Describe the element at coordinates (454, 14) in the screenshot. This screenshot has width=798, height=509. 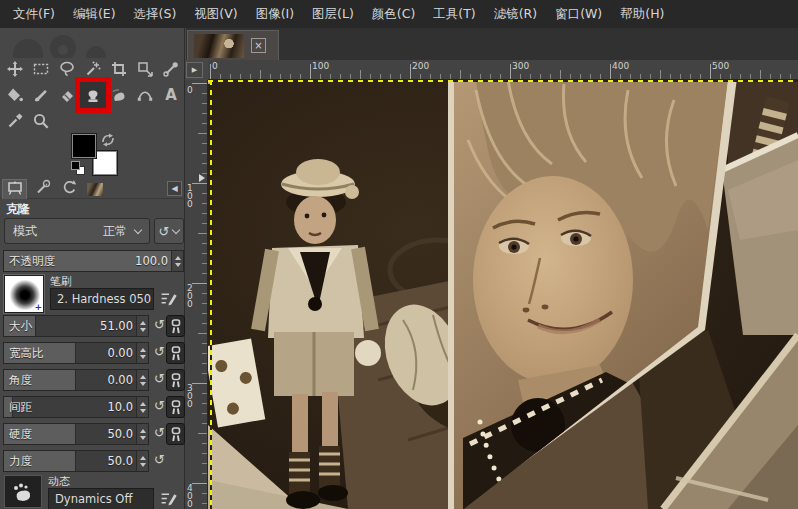
I see `menu-tools: 工具(T)` at that location.